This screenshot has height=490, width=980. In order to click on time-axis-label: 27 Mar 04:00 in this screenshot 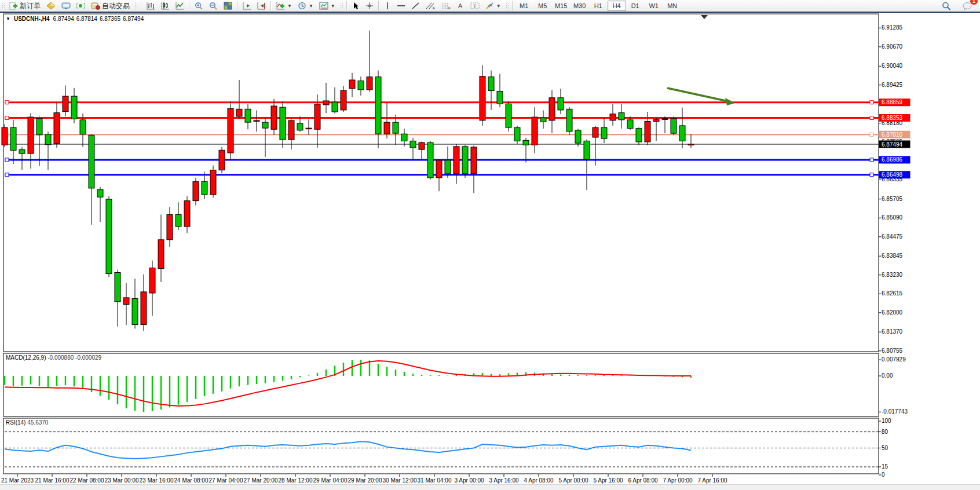, I will do `click(226, 481)`.